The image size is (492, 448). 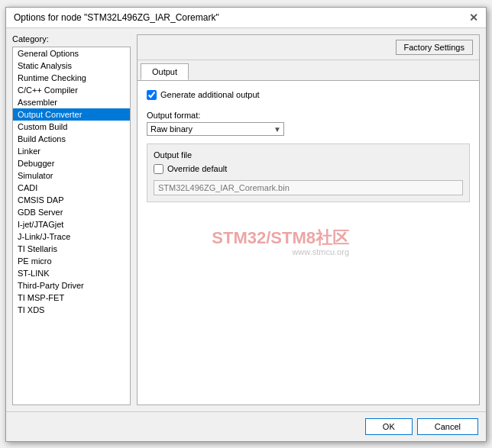 I want to click on format-select-wrapper: Raw binary Intel Extended Motorola S Sim…, so click(x=215, y=129).